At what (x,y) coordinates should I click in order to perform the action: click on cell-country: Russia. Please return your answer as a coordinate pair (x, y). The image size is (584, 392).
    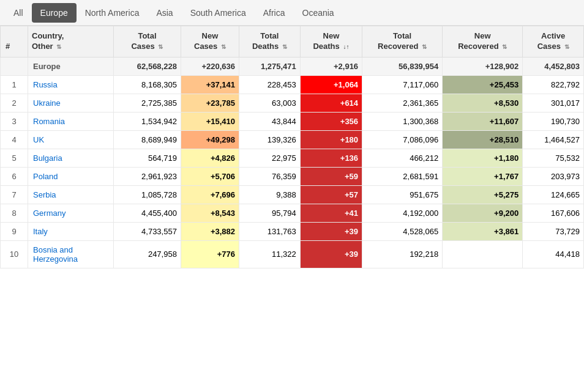
    Looking at the image, I should click on (71, 84).